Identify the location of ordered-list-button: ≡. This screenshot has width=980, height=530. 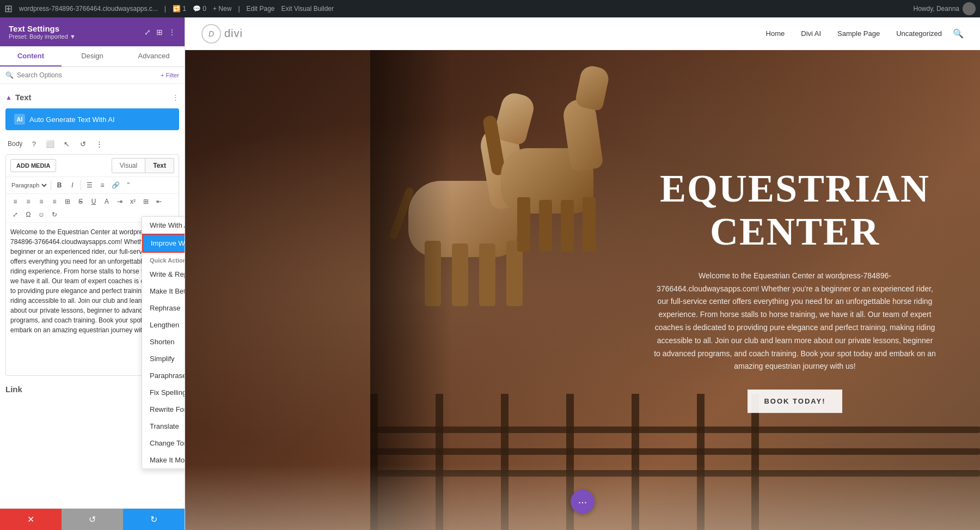
(102, 185).